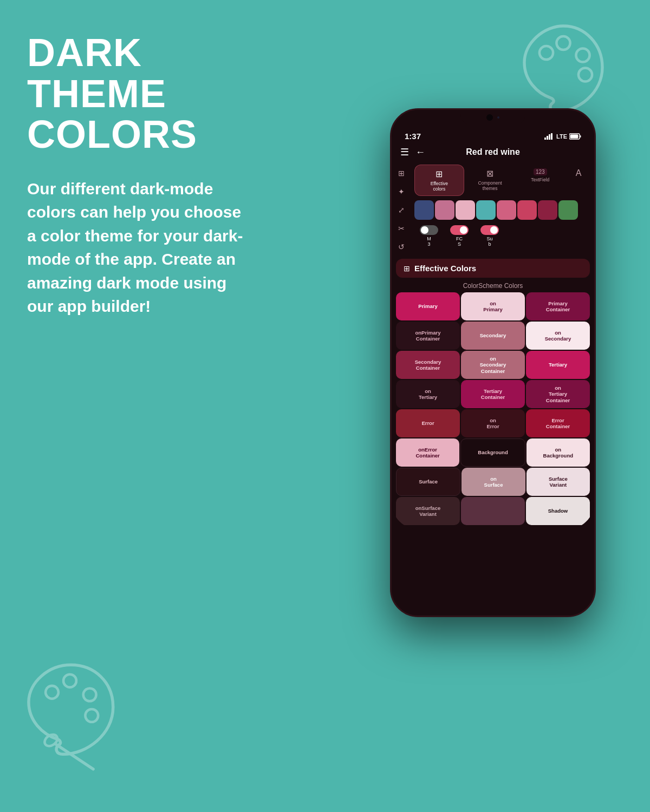 This screenshot has width=650, height=812. What do you see at coordinates (141, 175) in the screenshot?
I see `left-content: DARK THEME COLORS Our different dark-mod…` at bounding box center [141, 175].